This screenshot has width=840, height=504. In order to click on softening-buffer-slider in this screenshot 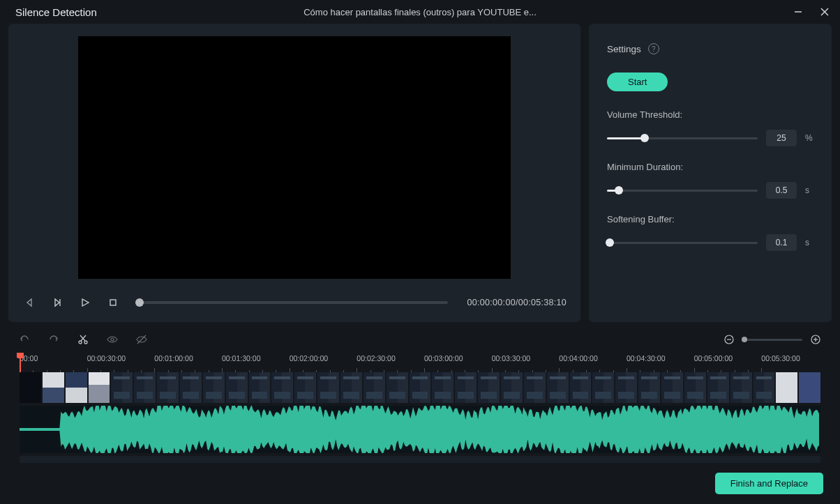, I will do `click(682, 243)`.